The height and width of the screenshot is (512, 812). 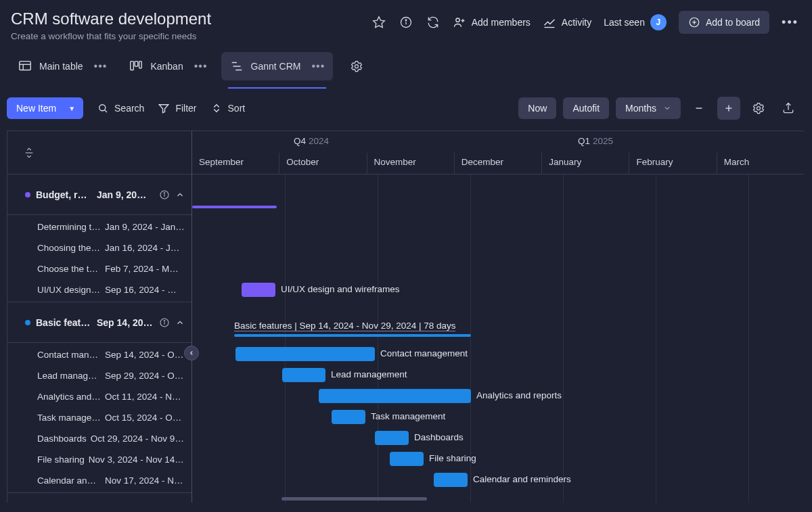 I want to click on tab-kanban-menu-icon: •••, so click(x=201, y=66).